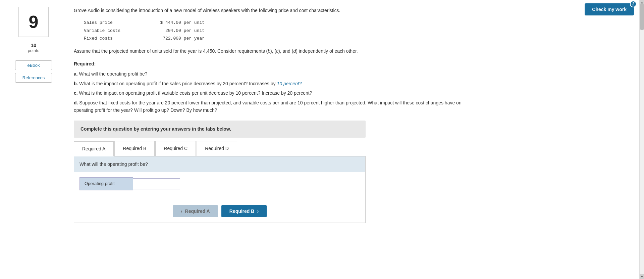  I want to click on required-item-a: a. What will the operating profit be?, so click(275, 74).